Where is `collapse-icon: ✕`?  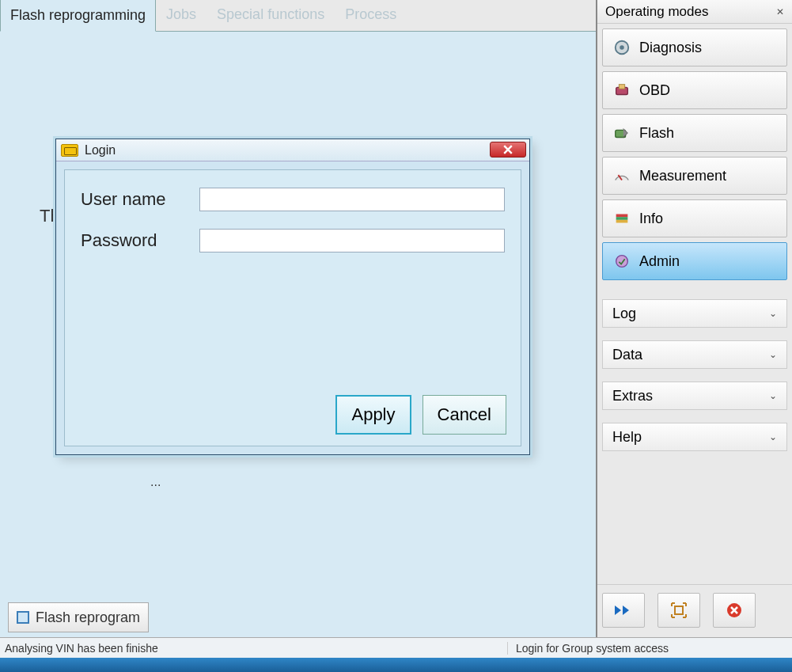
collapse-icon: ✕ is located at coordinates (780, 12).